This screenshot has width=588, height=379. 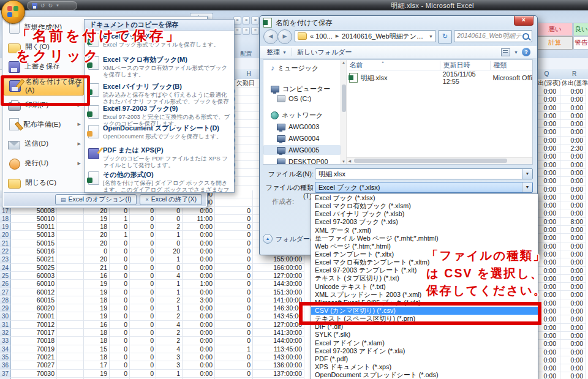 I want to click on refresh-button: ↻, so click(x=445, y=37).